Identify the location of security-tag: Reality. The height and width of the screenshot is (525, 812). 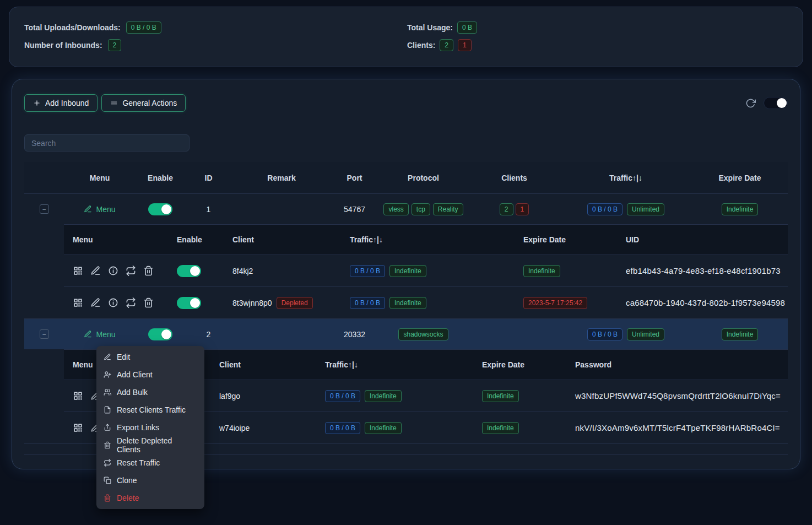
(448, 209).